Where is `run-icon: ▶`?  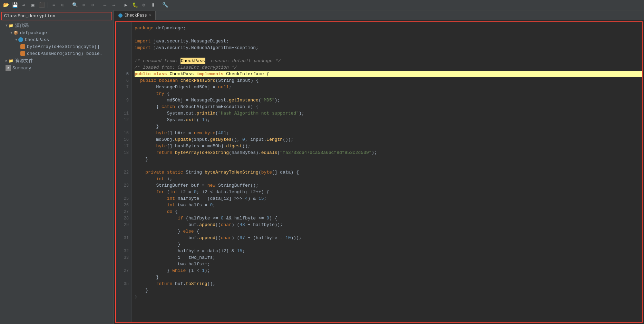 run-icon: ▶ is located at coordinates (126, 5).